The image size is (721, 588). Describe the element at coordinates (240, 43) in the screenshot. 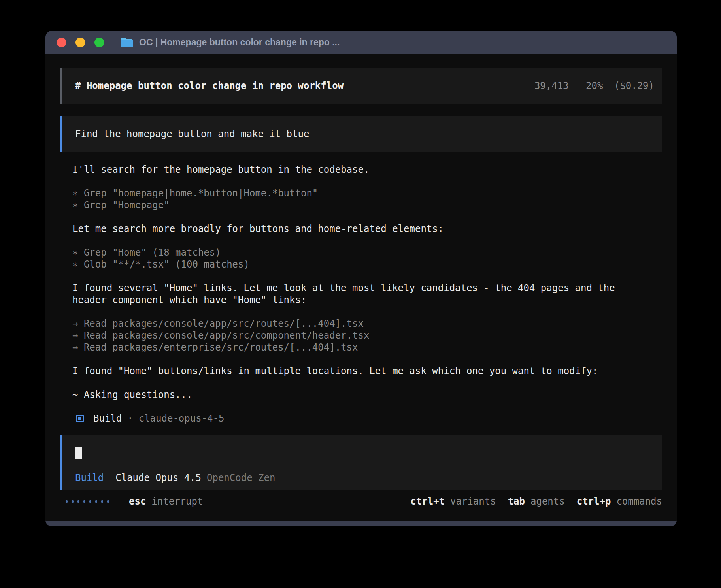

I see `window-title: OC | Homepage button color change in rep…` at that location.